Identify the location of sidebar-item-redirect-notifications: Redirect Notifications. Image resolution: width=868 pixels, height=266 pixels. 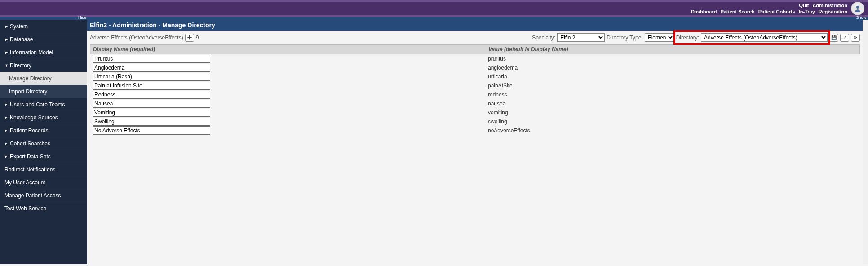
(44, 170).